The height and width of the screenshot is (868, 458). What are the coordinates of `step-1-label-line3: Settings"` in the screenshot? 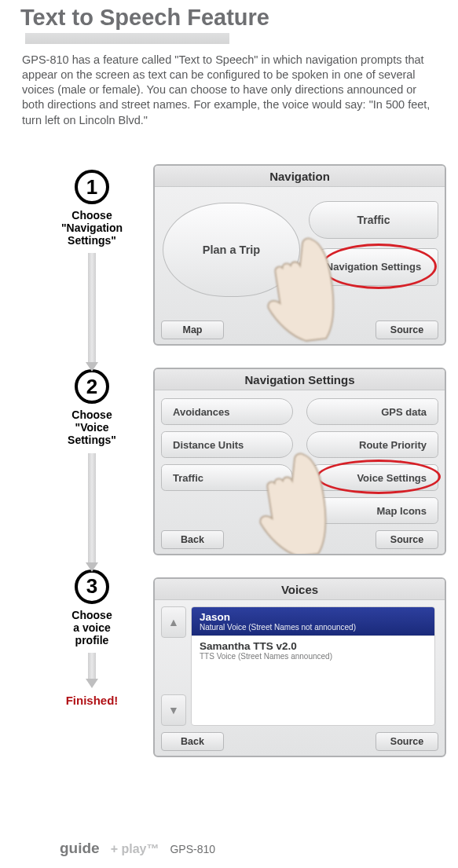 It's located at (92, 240).